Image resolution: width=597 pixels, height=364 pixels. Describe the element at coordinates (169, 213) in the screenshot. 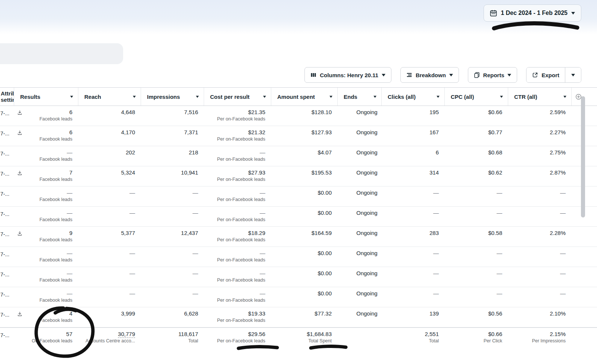

I see `impressions-value: —` at that location.